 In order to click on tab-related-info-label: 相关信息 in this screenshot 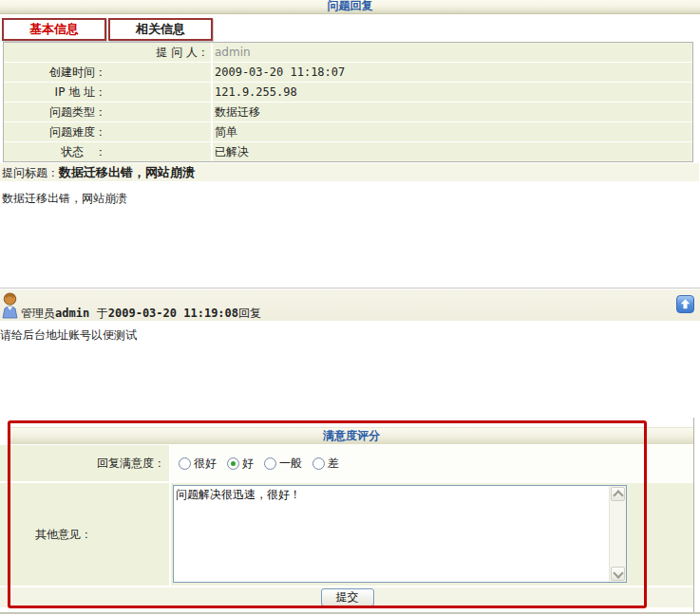, I will do `click(161, 28)`.